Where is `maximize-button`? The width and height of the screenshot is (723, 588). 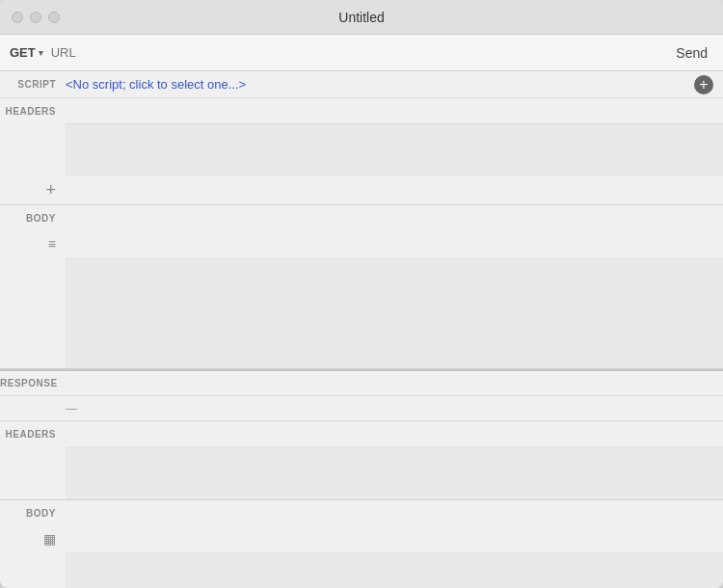 maximize-button is located at coordinates (54, 17).